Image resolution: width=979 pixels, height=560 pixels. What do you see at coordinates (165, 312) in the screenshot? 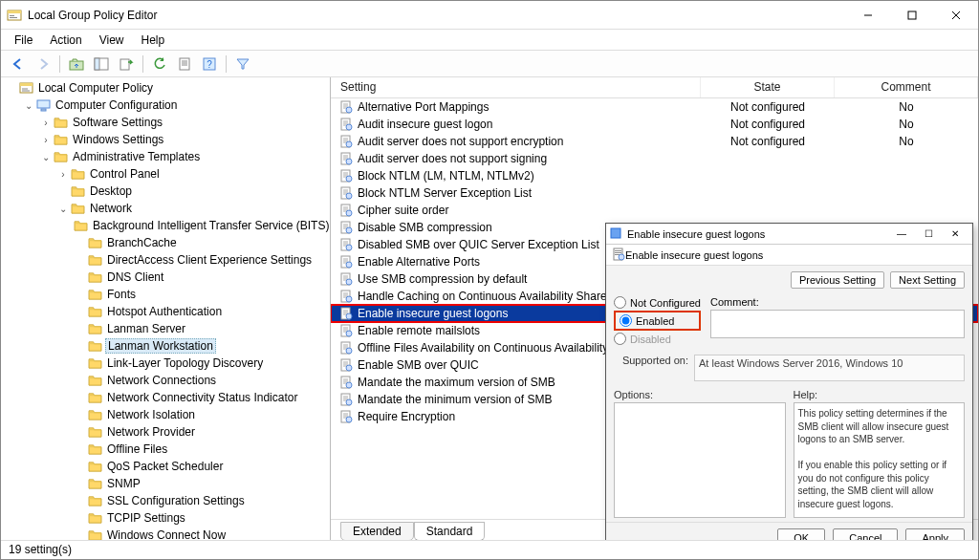
I see `tree-item: Hotspot Authentication` at bounding box center [165, 312].